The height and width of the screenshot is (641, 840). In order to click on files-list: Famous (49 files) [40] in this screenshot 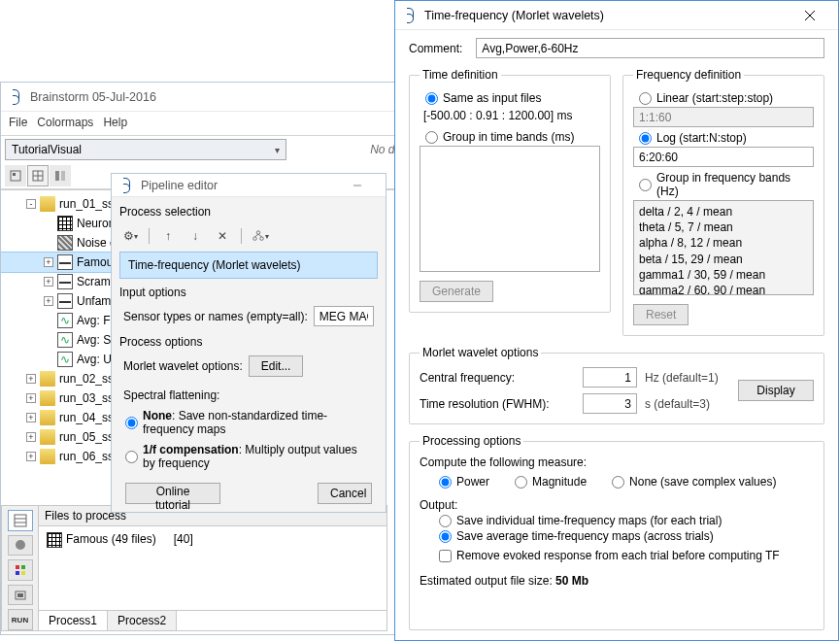, I will do `click(213, 568)`.